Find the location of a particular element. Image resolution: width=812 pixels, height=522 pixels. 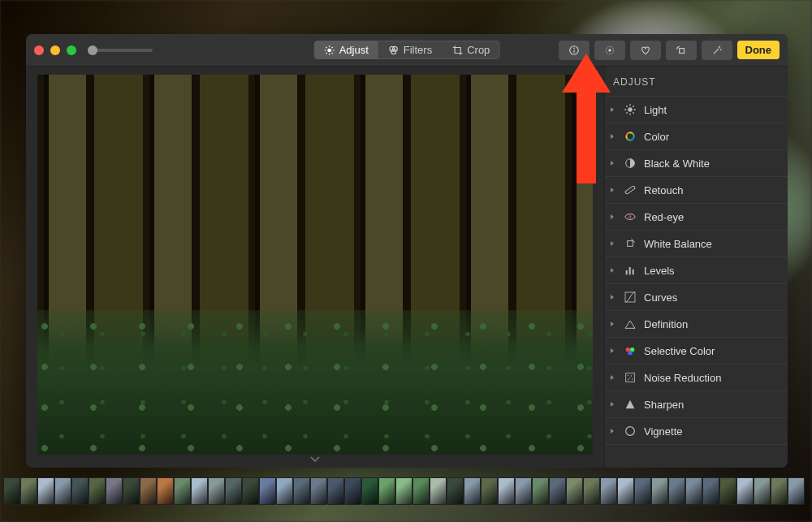

bandage-icon is located at coordinates (630, 190).